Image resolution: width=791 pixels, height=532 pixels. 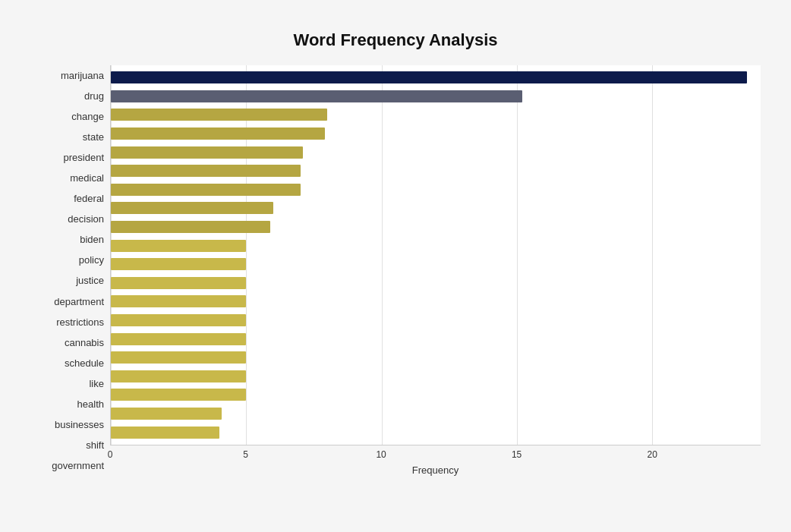 I want to click on y-label: federal, so click(x=89, y=199).